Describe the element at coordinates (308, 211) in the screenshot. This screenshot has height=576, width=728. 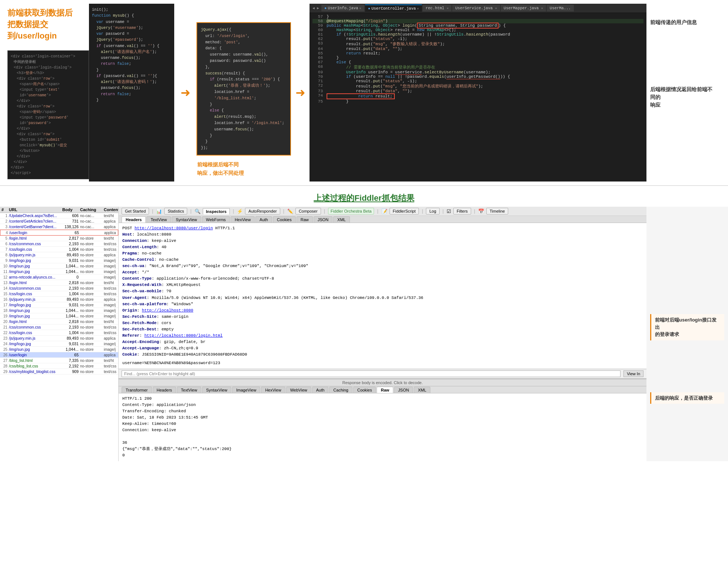
I see `composer-btn: Composer` at that location.